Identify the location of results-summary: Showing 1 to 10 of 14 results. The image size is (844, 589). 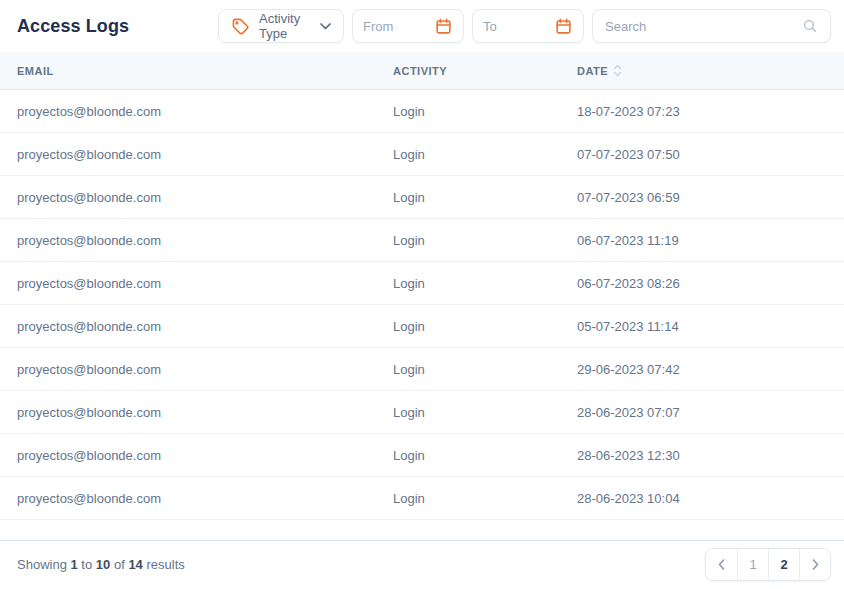
(101, 564).